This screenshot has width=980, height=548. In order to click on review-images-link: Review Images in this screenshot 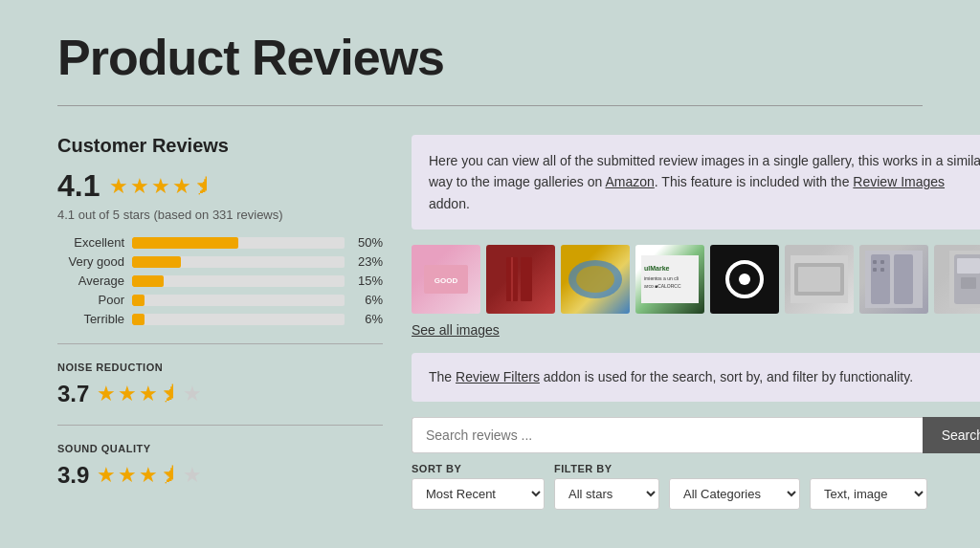, I will do `click(899, 182)`.